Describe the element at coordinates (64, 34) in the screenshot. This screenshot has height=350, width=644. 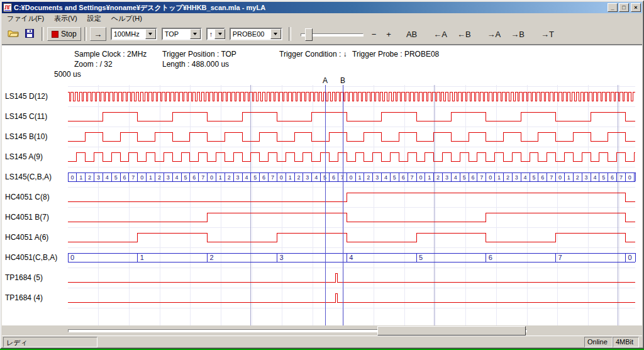
I see `stop-button: Stop` at that location.